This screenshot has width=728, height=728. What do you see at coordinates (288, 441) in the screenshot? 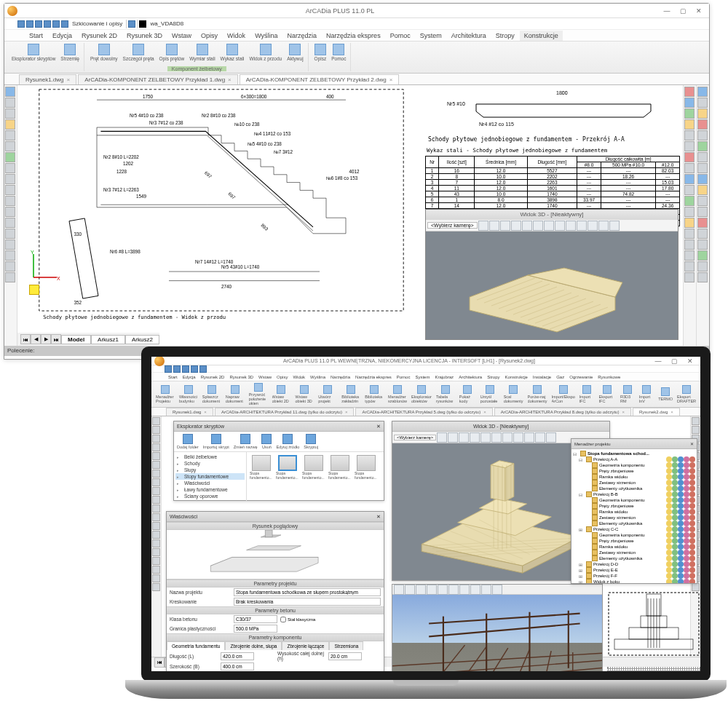
I see `explorer-button: Edytuj źródło` at bounding box center [288, 441].